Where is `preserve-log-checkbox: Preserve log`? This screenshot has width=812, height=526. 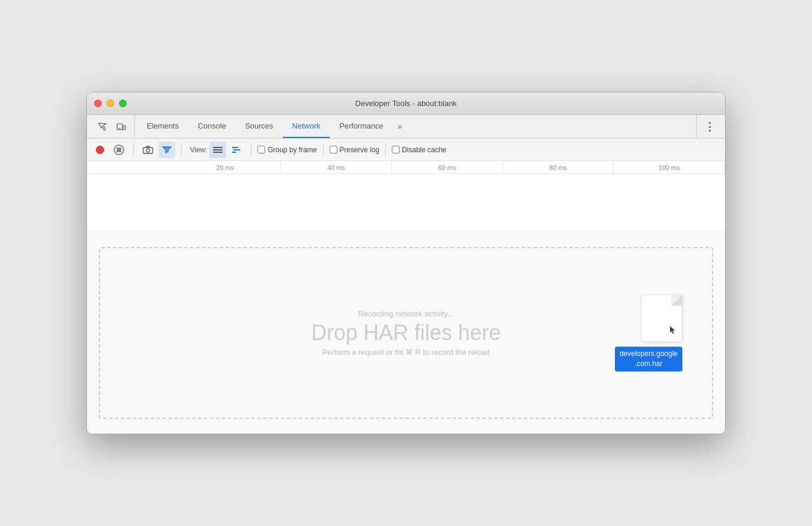 preserve-log-checkbox: Preserve log is located at coordinates (355, 150).